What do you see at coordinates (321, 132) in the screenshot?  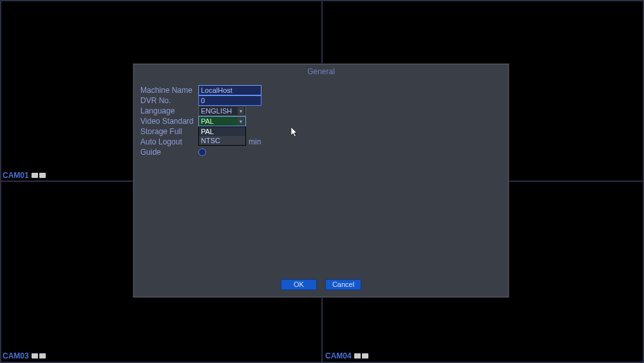 I see `row-storage-full: Storage Full` at bounding box center [321, 132].